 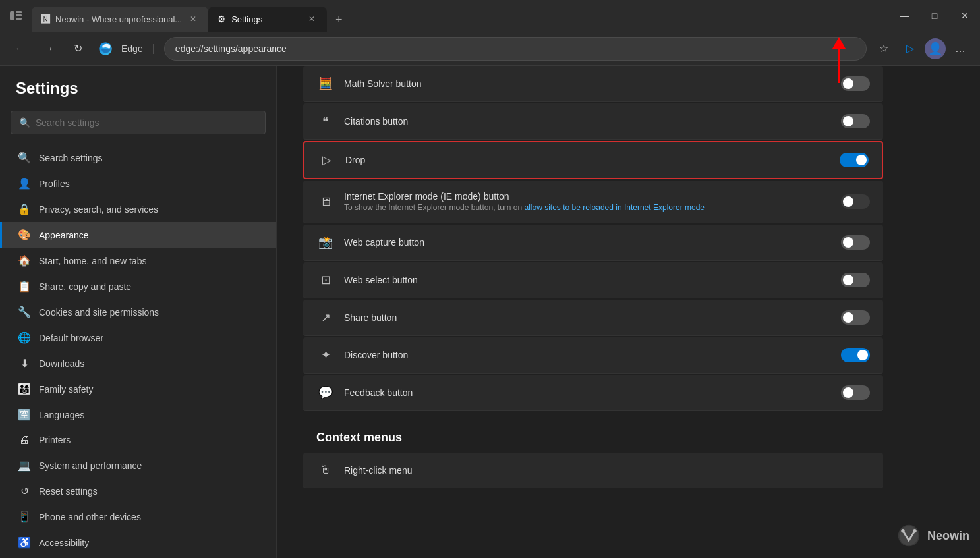 What do you see at coordinates (16, 16) in the screenshot?
I see `sidebar-toggle-btn` at bounding box center [16, 16].